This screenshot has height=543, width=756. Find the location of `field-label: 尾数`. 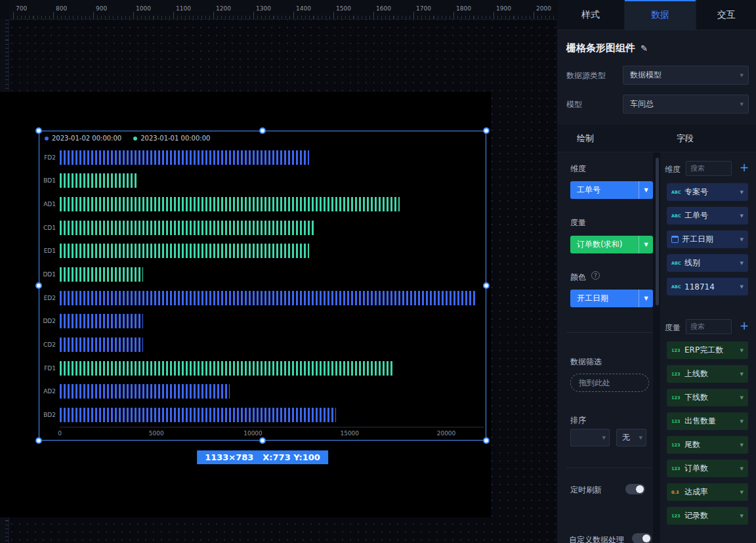

field-label: 尾数 is located at coordinates (711, 445).